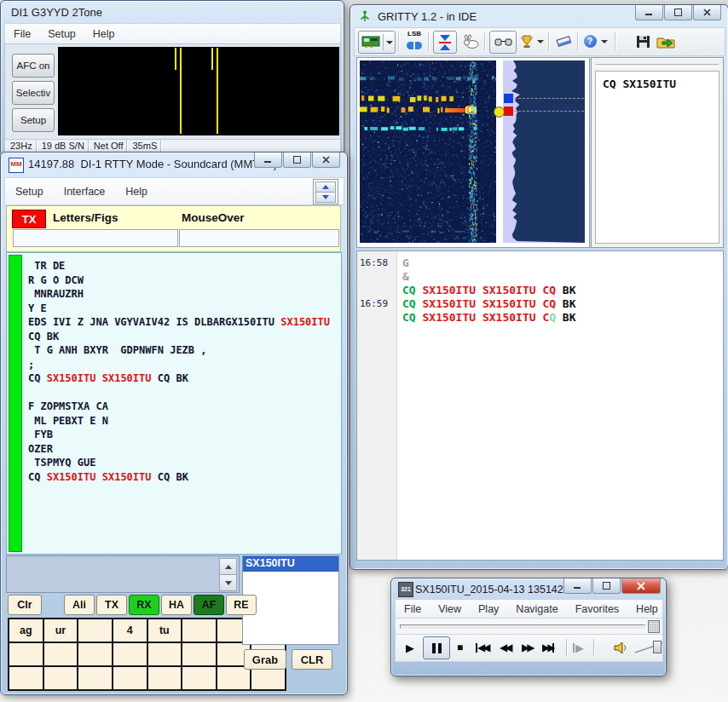 The width and height of the screenshot is (728, 702). I want to click on mouseover-field, so click(259, 239).